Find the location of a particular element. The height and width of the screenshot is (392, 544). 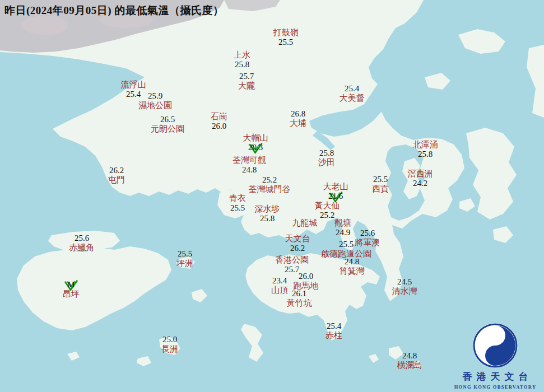

station-name: 天文台 is located at coordinates (298, 239).